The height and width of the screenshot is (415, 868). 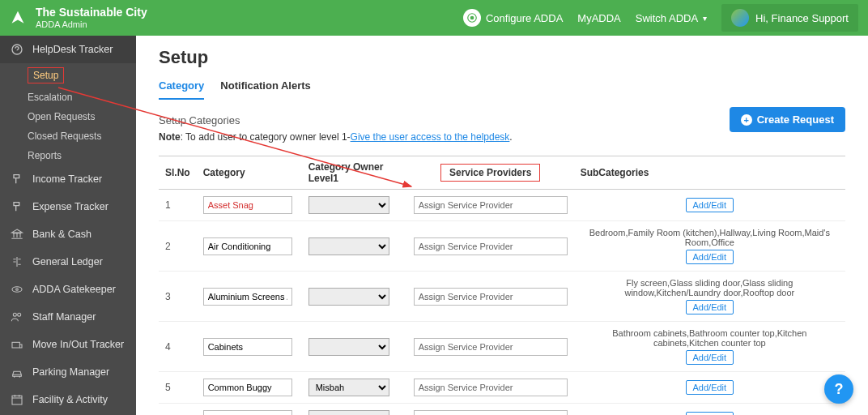 What do you see at coordinates (91, 24) in the screenshot?
I see `app-subtitle: ADDA Admin` at bounding box center [91, 24].